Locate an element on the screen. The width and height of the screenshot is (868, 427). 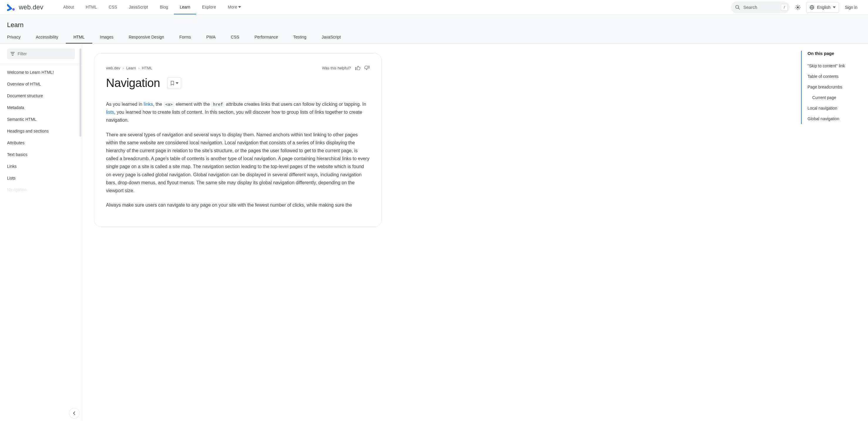
sidebar-item: Navigation is located at coordinates (41, 190).